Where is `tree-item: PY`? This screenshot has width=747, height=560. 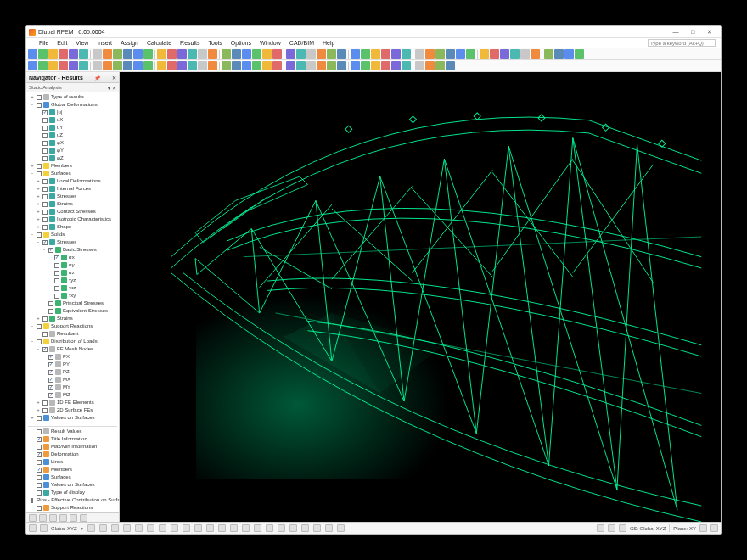 tree-item: PY is located at coordinates (73, 365).